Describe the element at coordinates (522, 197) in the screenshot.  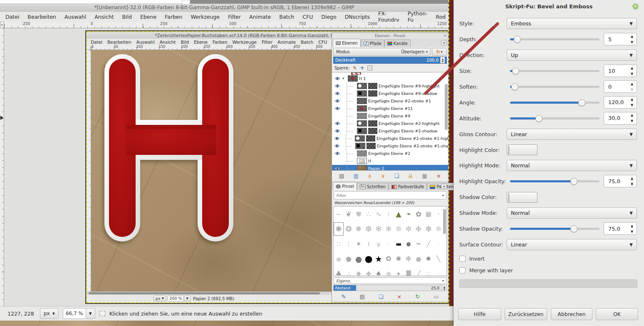
I see `field-color-button` at that location.